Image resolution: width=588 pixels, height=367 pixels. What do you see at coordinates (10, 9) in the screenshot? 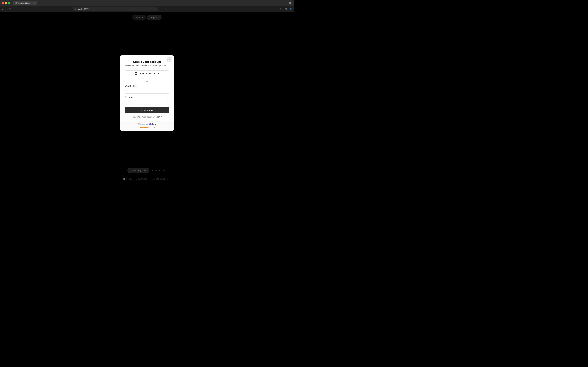
I see `reload-button: ↻` at bounding box center [10, 9].